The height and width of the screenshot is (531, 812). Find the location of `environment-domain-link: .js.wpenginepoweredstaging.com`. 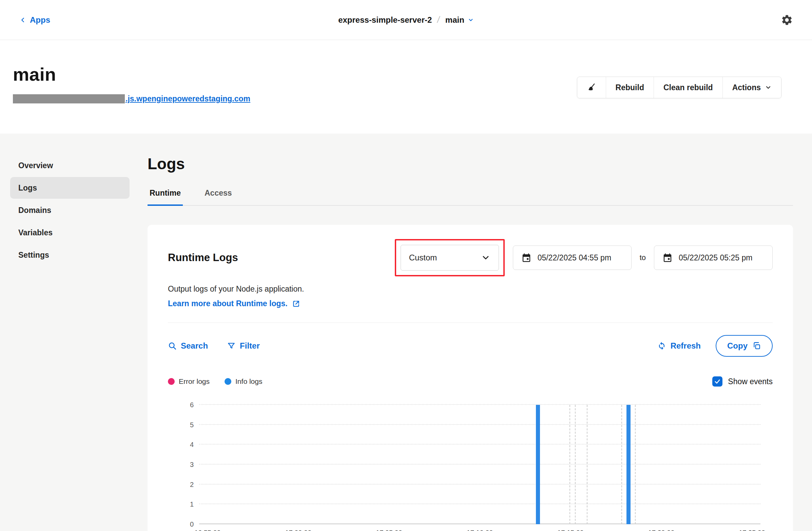

environment-domain-link: .js.wpenginepoweredstaging.com is located at coordinates (132, 99).